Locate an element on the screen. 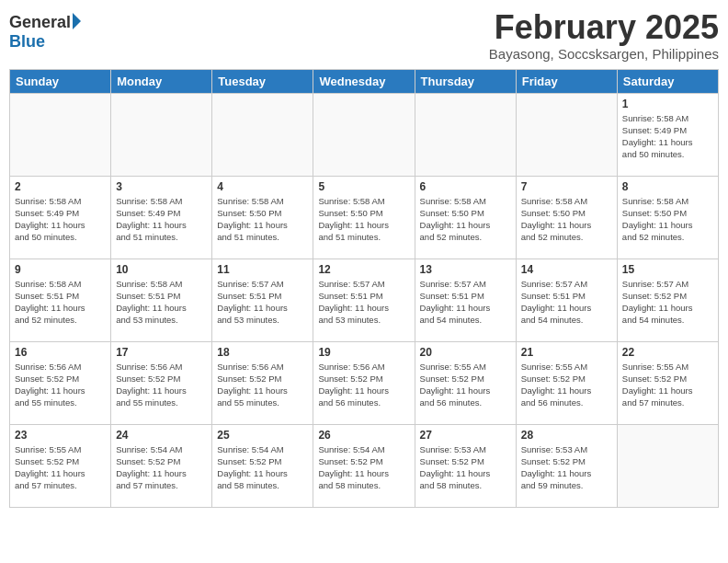 Image resolution: width=728 pixels, height=563 pixels. calendar-cell: 28Sunrise: 5:53 AM Sunset: 5:52 PM Dayli… is located at coordinates (566, 465).